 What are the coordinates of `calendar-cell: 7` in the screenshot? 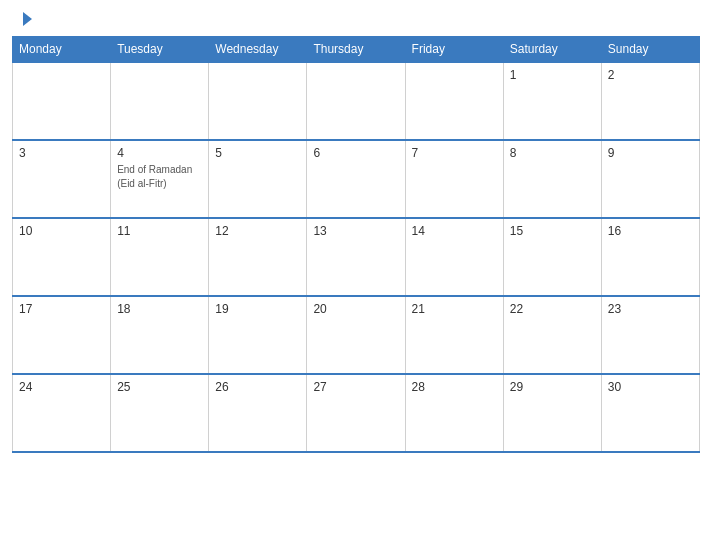 It's located at (454, 179).